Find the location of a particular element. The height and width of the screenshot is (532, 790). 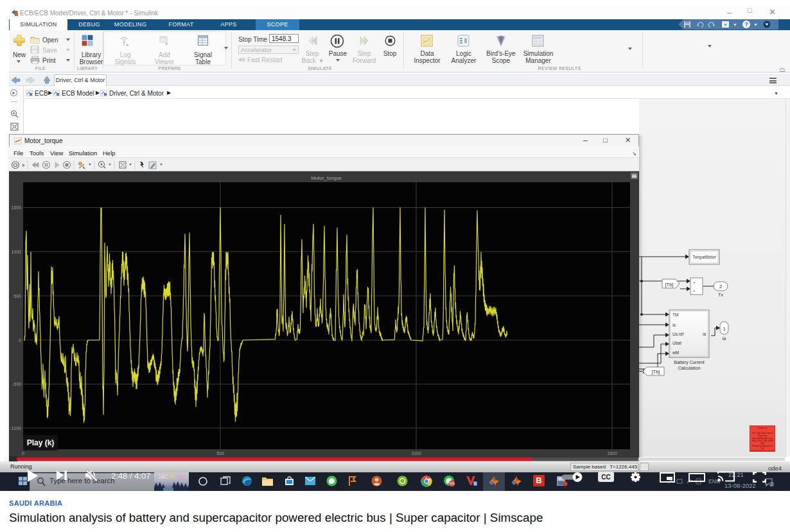

svg-text: wM is located at coordinates (676, 353).